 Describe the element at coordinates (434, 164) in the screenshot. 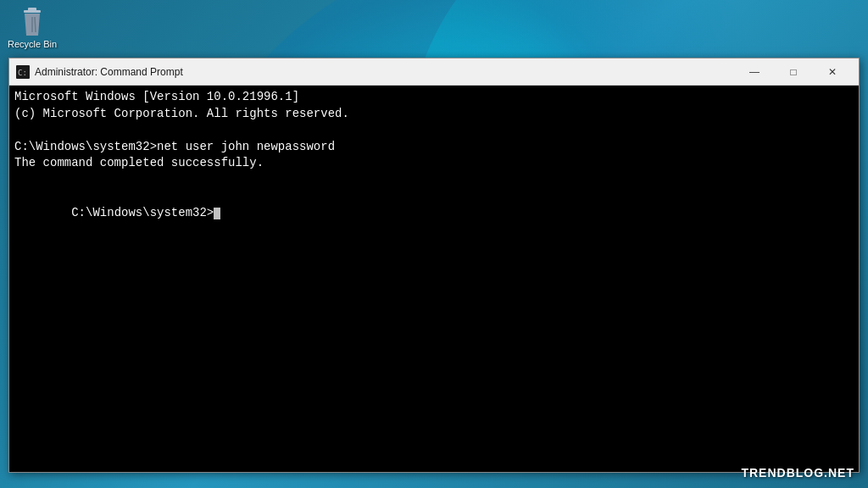

I see `cmd-line-5: The command completed successfully.` at that location.